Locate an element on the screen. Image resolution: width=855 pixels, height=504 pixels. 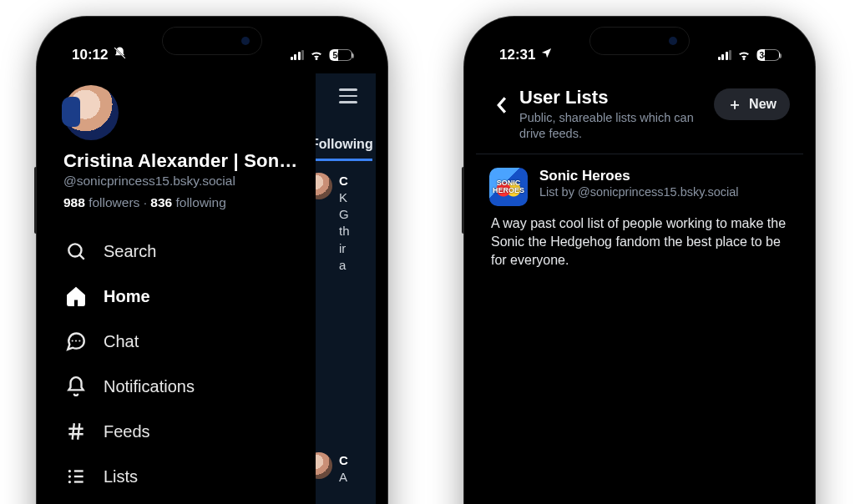
new-label: New is located at coordinates (763, 104).